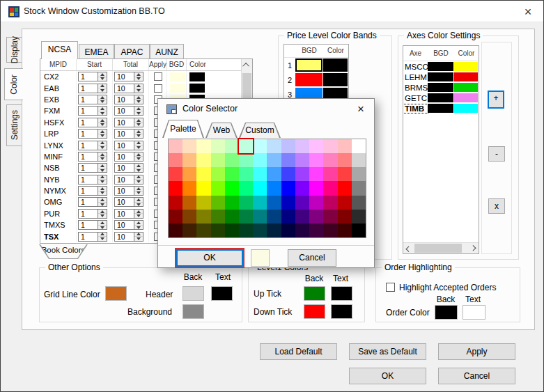  Describe the element at coordinates (203, 230) in the screenshot. I see `palette-cell-r6-c2` at that location.